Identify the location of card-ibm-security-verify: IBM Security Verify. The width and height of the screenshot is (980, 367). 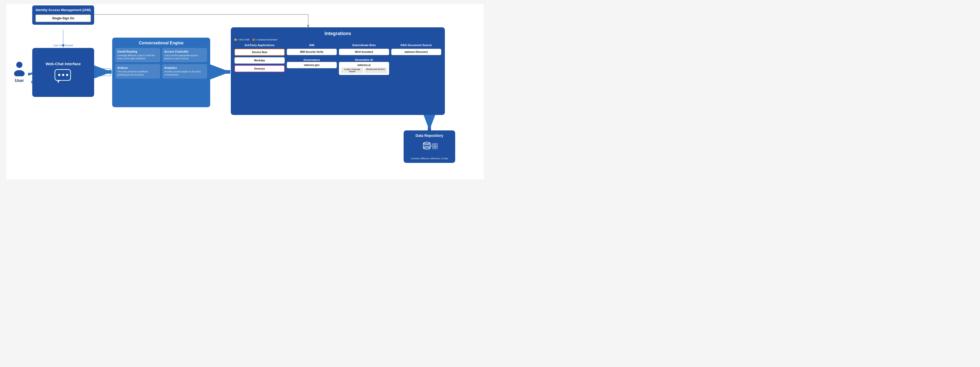
(312, 52).